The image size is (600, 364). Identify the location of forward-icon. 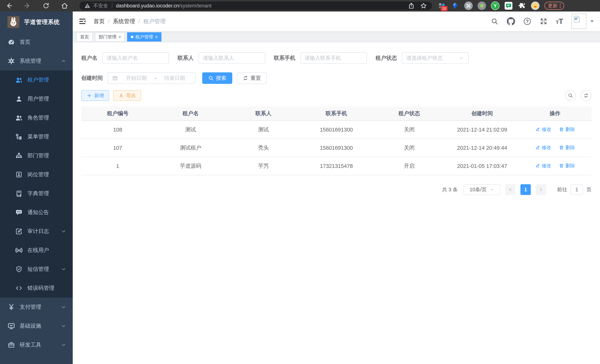
(28, 6).